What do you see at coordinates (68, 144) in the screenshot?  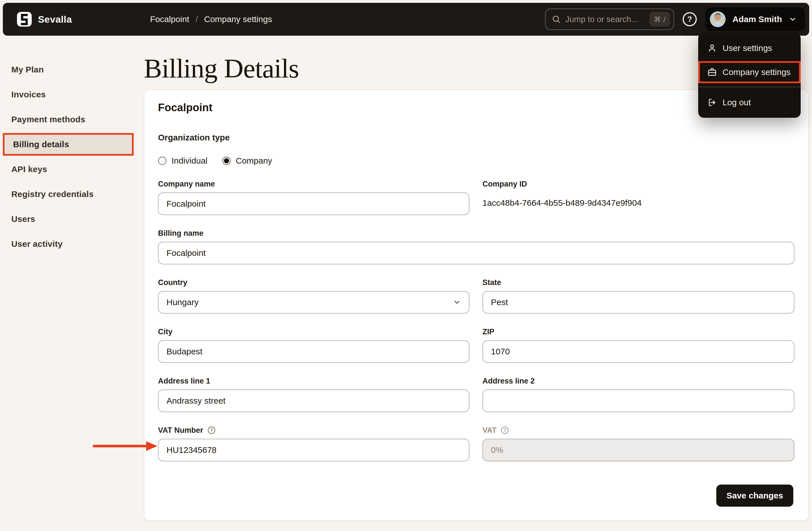 I see `sidebar-item-billing-details: Billing details` at bounding box center [68, 144].